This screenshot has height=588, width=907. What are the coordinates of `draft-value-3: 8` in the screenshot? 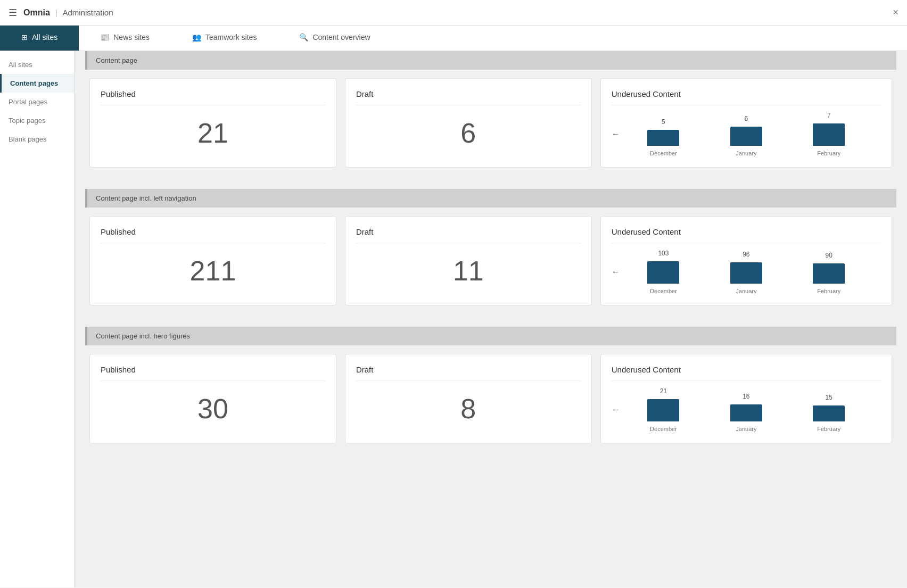 It's located at (468, 409).